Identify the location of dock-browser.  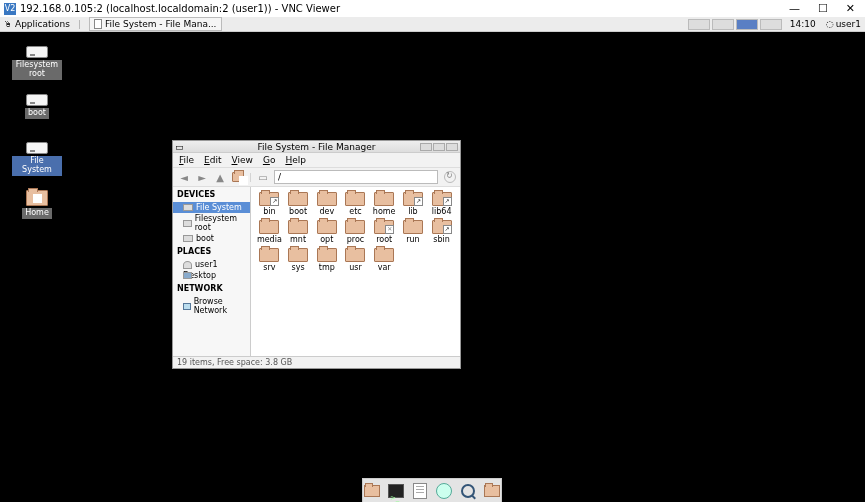
(444, 491).